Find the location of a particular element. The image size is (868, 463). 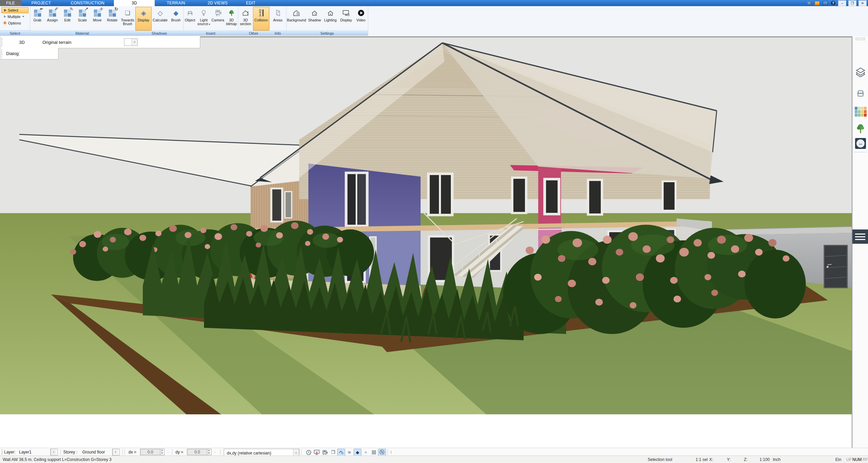

monitor-gear-icon is located at coordinates (346, 13).